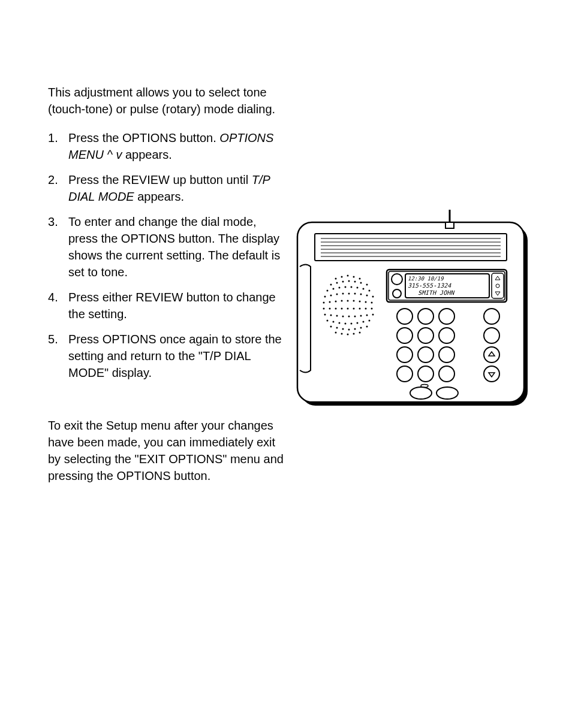  I want to click on step-text-pre: Press the OPTIONS button., so click(144, 138).